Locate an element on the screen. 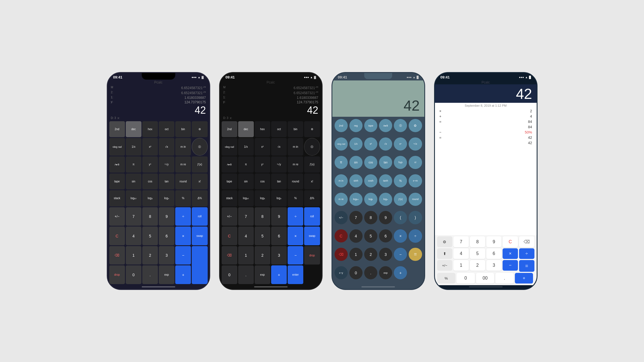 The width and height of the screenshot is (644, 362). btn-div-2: ÷ is located at coordinates (295, 217).